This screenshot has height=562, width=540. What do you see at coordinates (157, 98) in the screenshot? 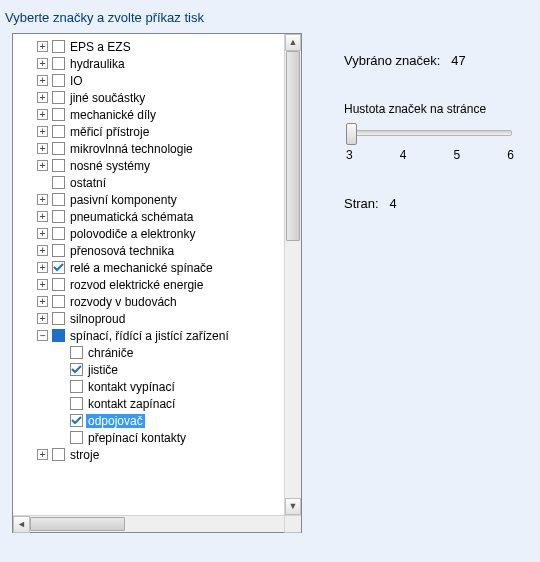
I see `tree-item: +jiné součástky` at bounding box center [157, 98].